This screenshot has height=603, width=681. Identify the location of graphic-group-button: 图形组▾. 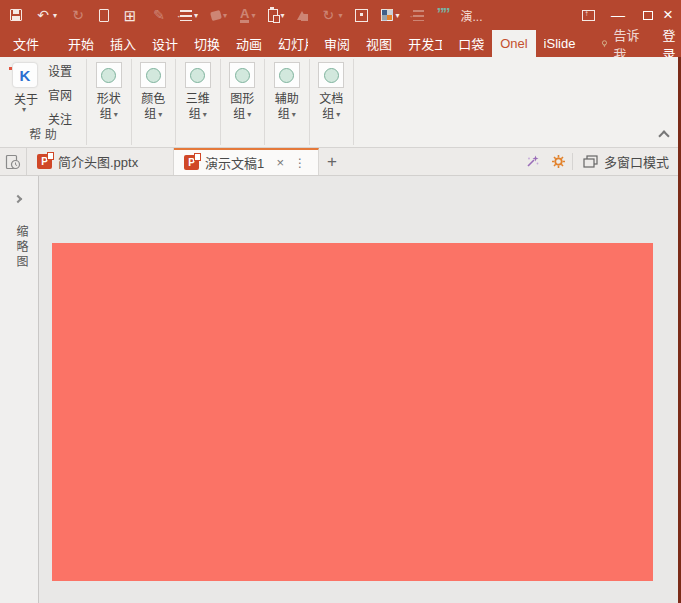
(243, 102).